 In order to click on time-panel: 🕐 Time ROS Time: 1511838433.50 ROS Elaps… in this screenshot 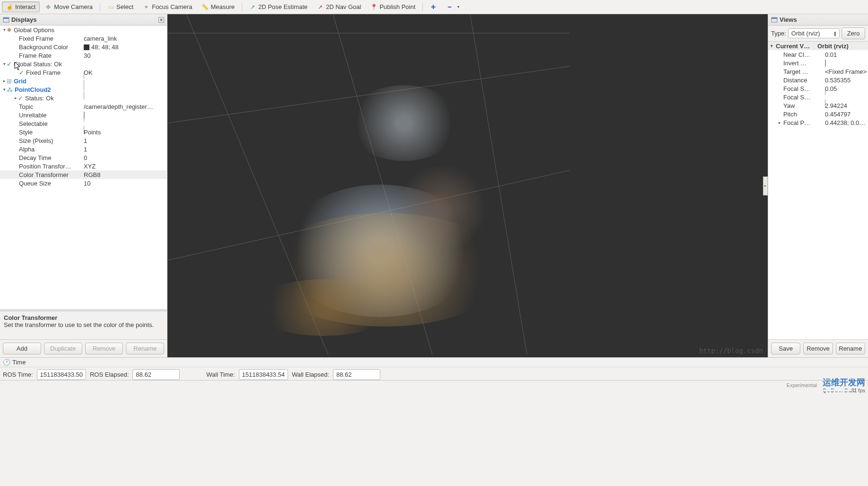, I will do `click(434, 369)`.